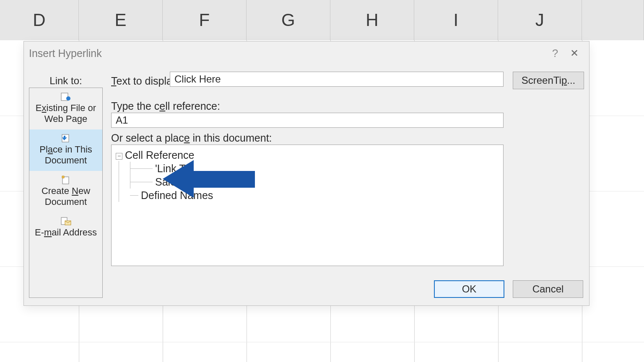  Describe the element at coordinates (159, 155) in the screenshot. I see `tree-node-cell-reference: Cell Reference` at that location.